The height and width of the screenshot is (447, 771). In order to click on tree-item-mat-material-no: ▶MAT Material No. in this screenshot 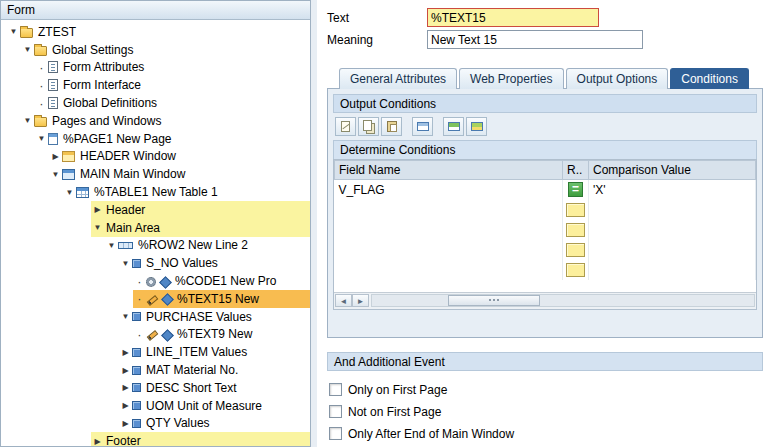, I will do `click(156, 370)`.